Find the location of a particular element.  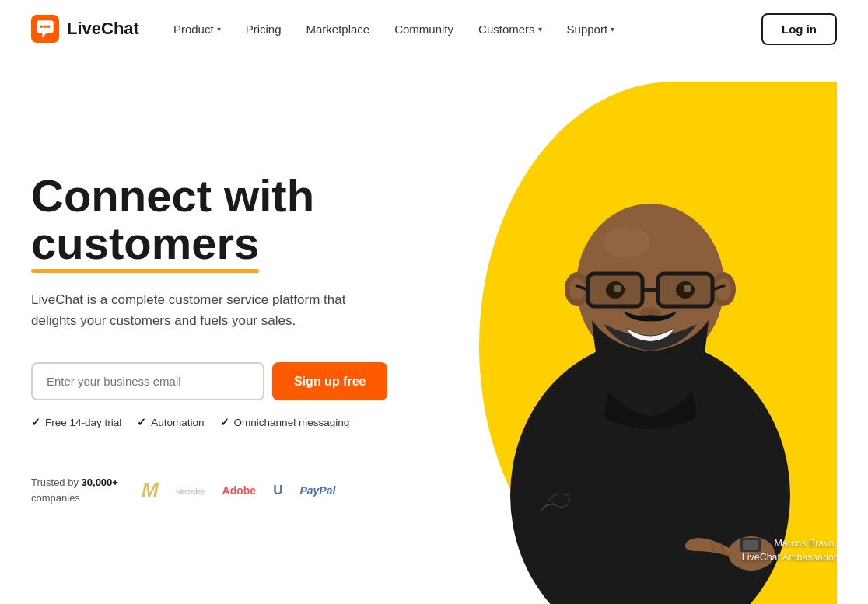

check-icon-1: ✓ is located at coordinates (36, 422).